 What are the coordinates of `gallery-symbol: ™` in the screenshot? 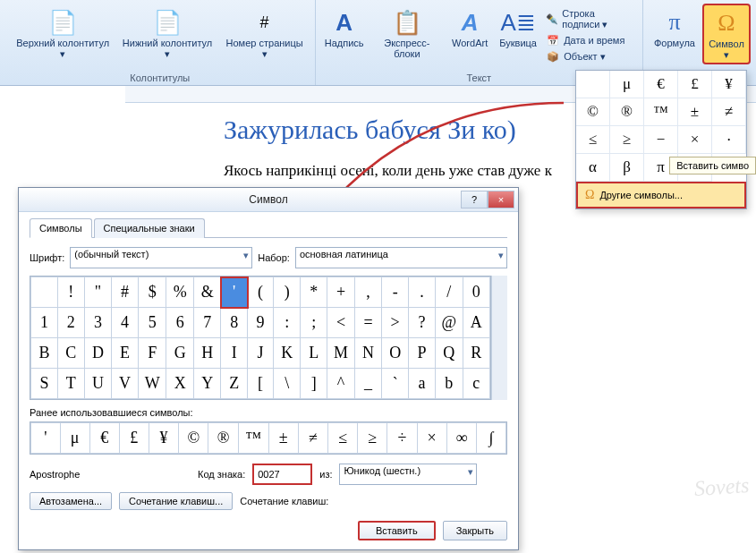 It's located at (661, 113).